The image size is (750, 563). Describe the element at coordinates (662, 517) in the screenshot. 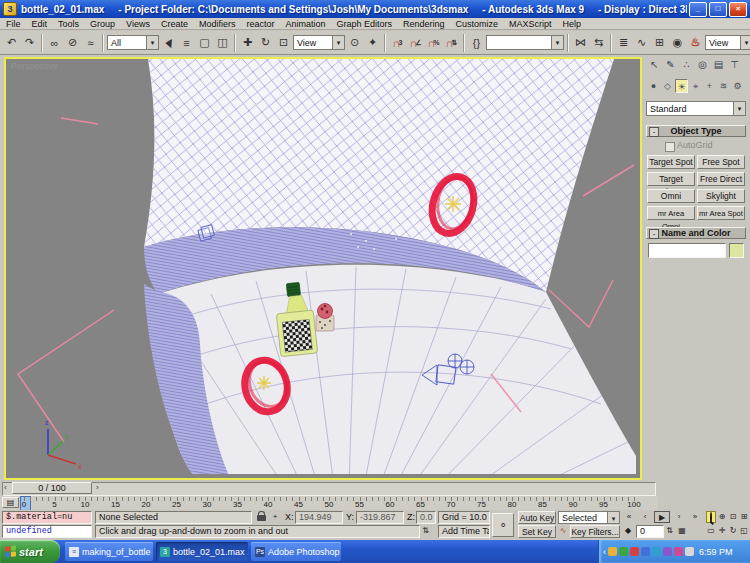

I see `play-button-icon: ▶` at that location.